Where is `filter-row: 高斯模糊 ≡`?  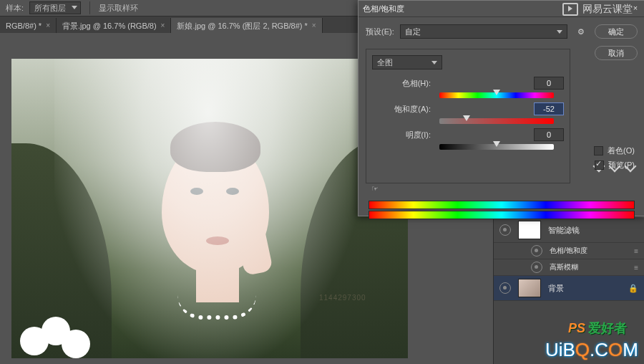
filter-row: 高斯模糊 ≡ is located at coordinates (569, 268).